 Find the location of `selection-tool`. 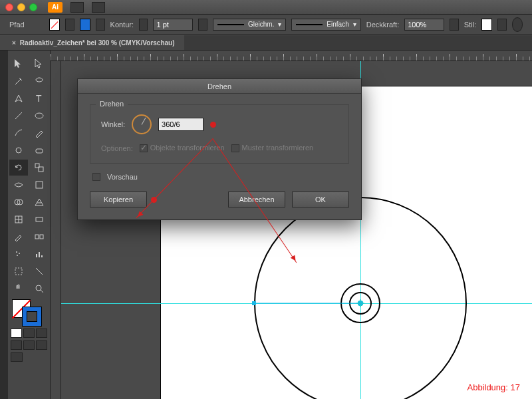

selection-tool is located at coordinates (19, 64).